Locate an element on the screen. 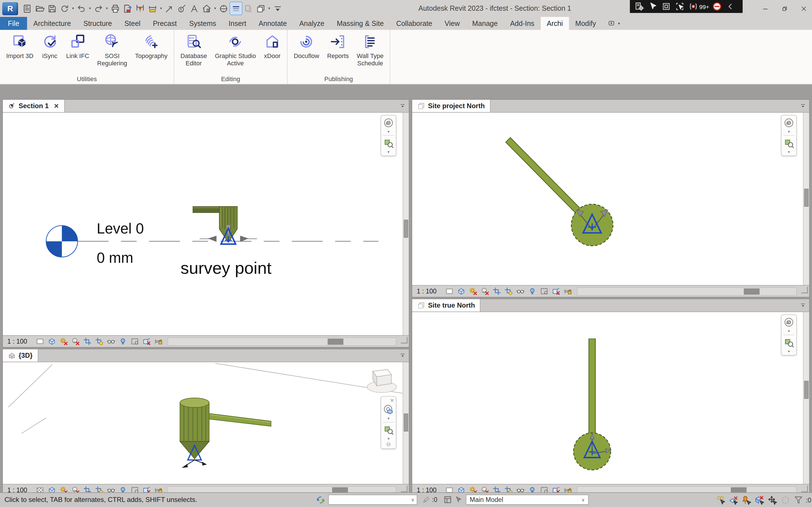 The image size is (812, 507). pointer-icon is located at coordinates (652, 6).